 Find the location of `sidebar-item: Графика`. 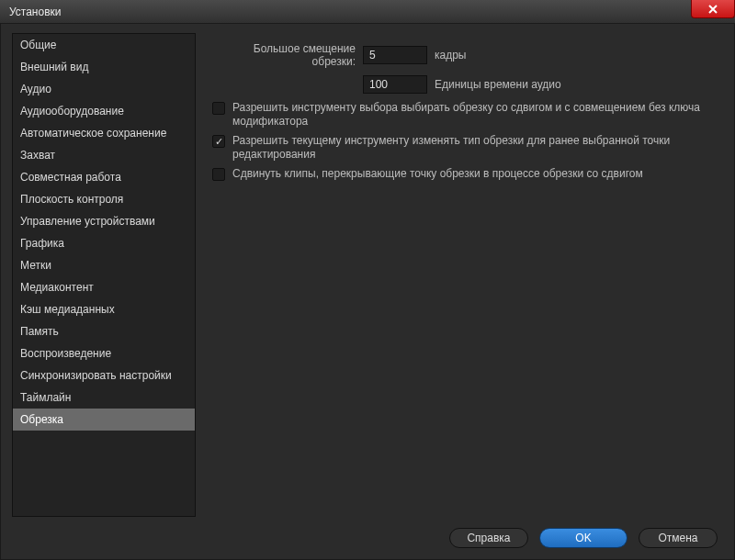

sidebar-item: Графика is located at coordinates (104, 243).